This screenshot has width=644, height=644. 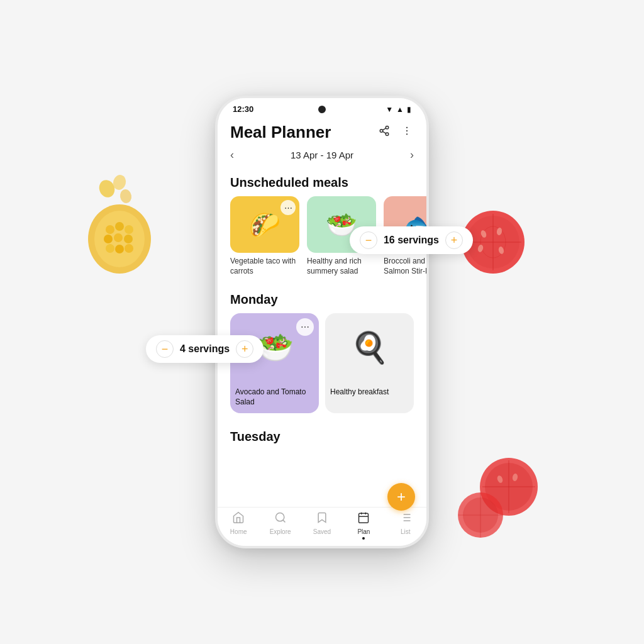 I want to click on signal-icon: ▼, so click(x=389, y=109).